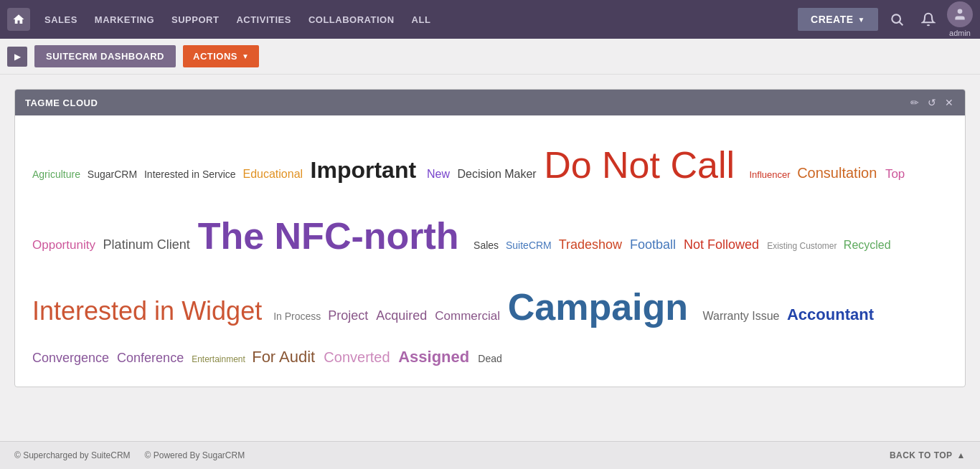 The image size is (980, 469). I want to click on tag-item: Consultation, so click(839, 173).